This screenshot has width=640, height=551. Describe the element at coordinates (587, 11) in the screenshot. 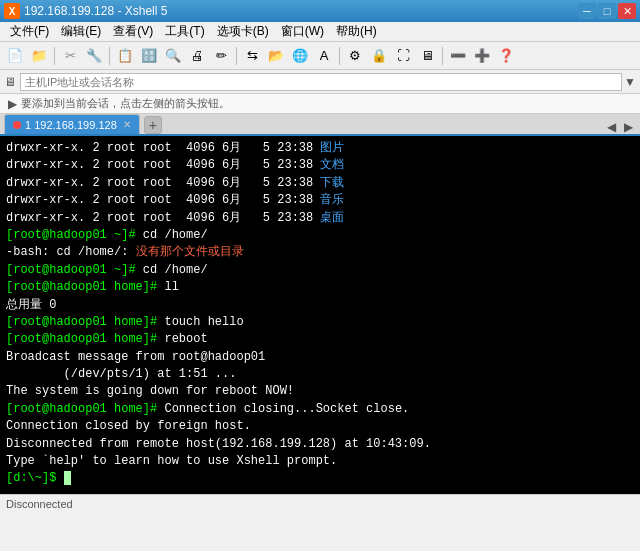

I see `minimize-button: ─` at that location.